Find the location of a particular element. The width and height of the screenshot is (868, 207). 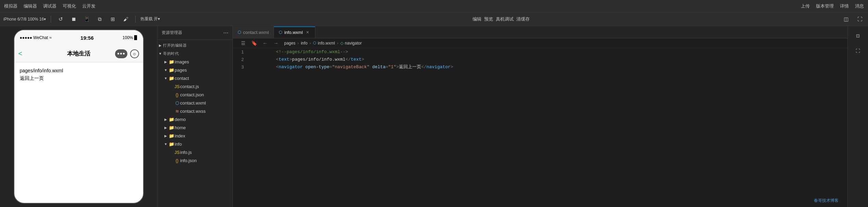

breadcrumb-info: info is located at coordinates (304, 43).